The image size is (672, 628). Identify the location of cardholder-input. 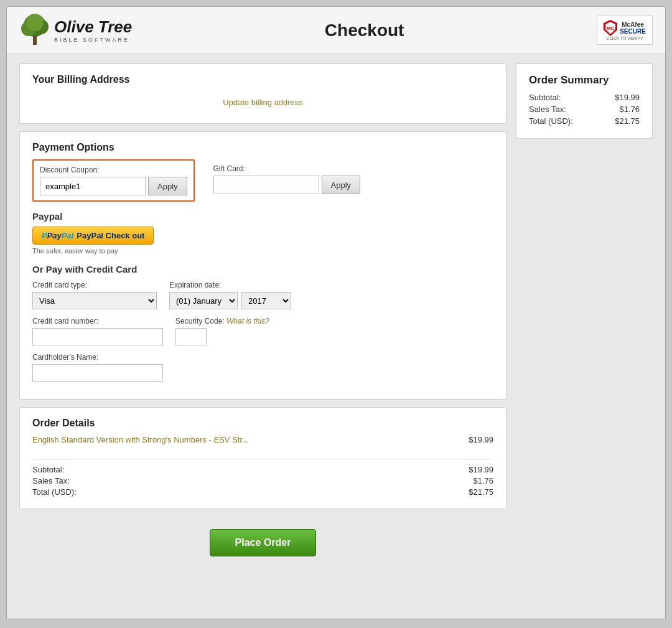
(98, 373).